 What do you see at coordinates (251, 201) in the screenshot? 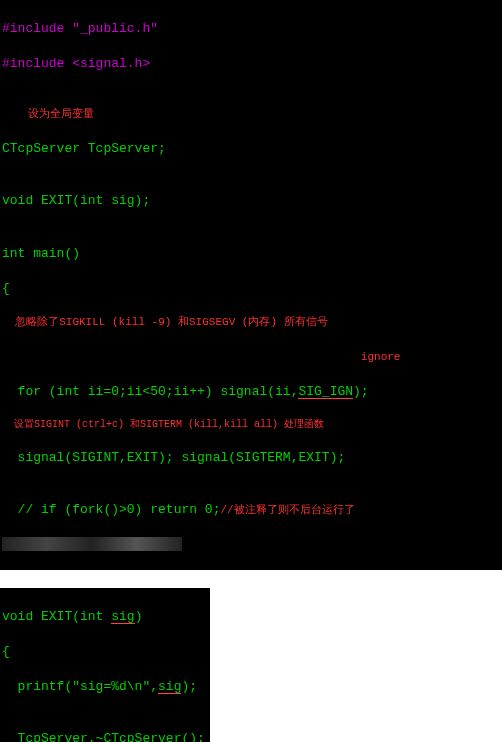
I see `code-line: void EXIT(int sig);` at bounding box center [251, 201].